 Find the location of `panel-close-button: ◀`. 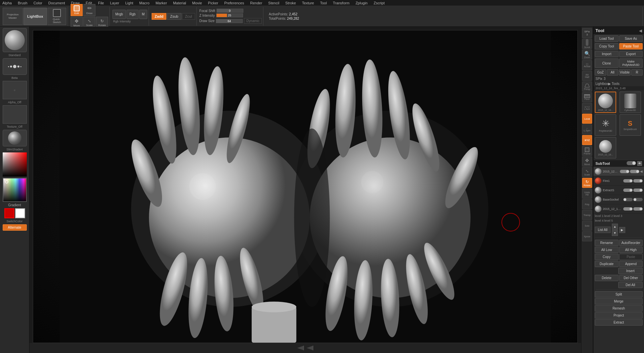

panel-close-button: ◀ is located at coordinates (641, 31).